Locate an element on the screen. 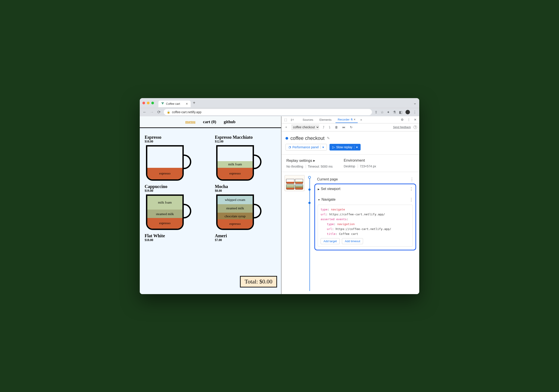 This screenshot has width=559, height=392. recording-title: coffee checkout is located at coordinates (307, 138).